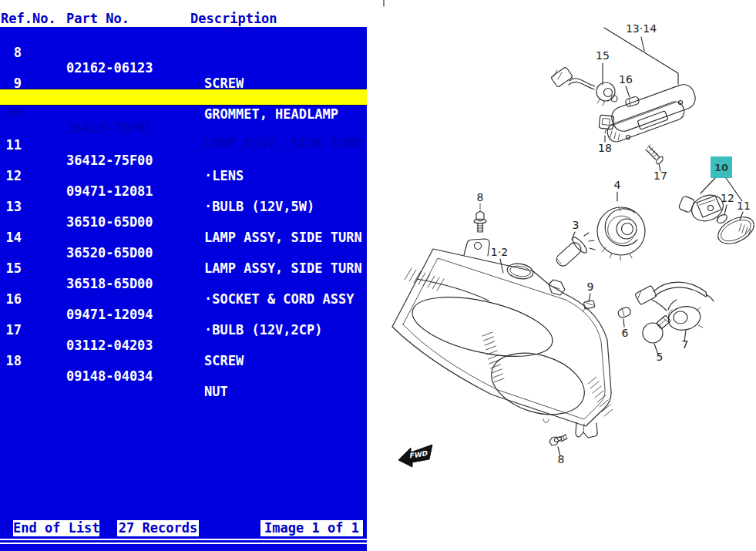 This screenshot has width=756, height=551. Describe the element at coordinates (660, 357) in the screenshot. I see `callout-5: 5` at that location.